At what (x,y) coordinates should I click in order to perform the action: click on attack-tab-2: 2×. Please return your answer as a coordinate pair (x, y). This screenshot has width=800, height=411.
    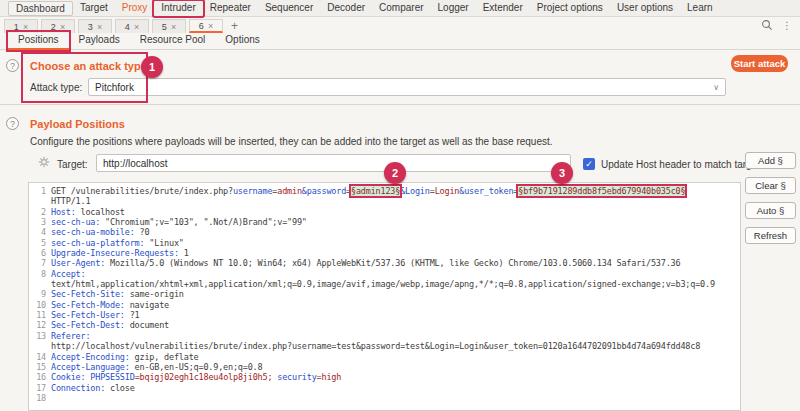
    Looking at the image, I should click on (58, 26).